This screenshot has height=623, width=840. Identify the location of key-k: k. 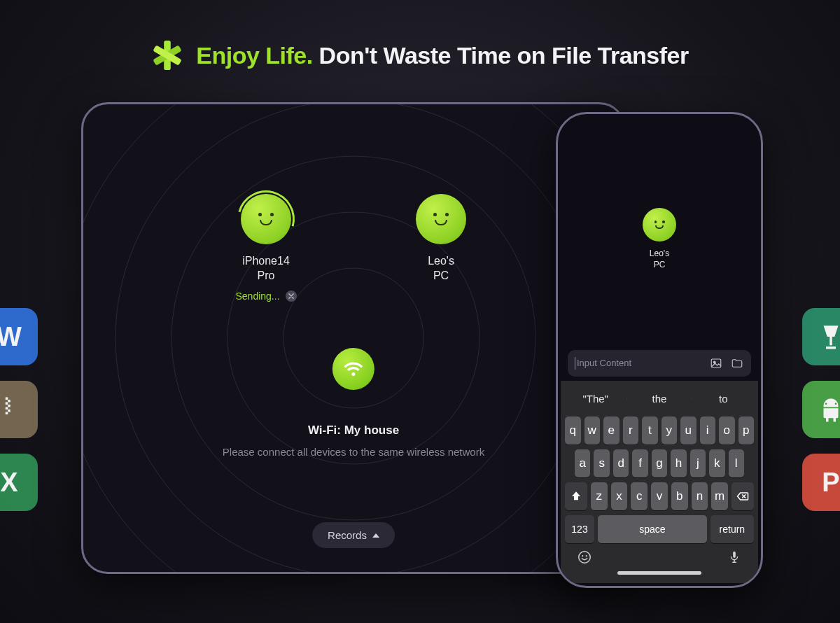
(717, 463).